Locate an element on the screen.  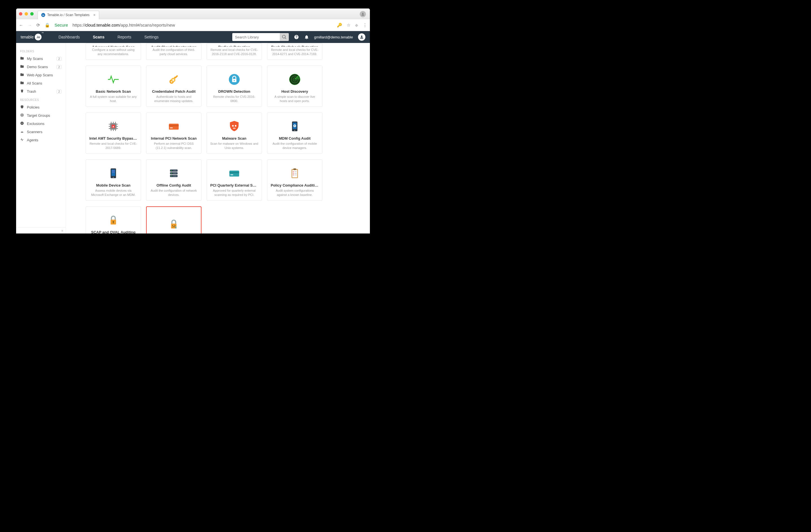
close-window-icon is located at coordinates (21, 14).